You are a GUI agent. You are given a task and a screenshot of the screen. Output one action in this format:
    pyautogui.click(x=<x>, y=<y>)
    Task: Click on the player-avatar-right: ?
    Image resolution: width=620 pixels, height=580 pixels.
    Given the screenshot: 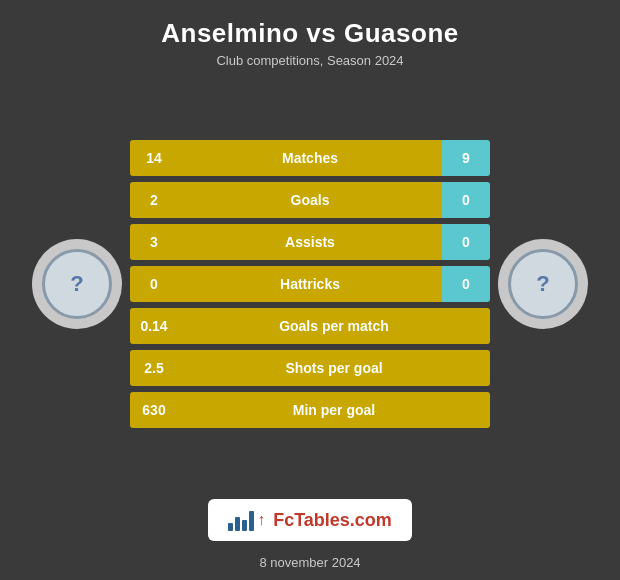 What is the action you would take?
    pyautogui.click(x=543, y=284)
    